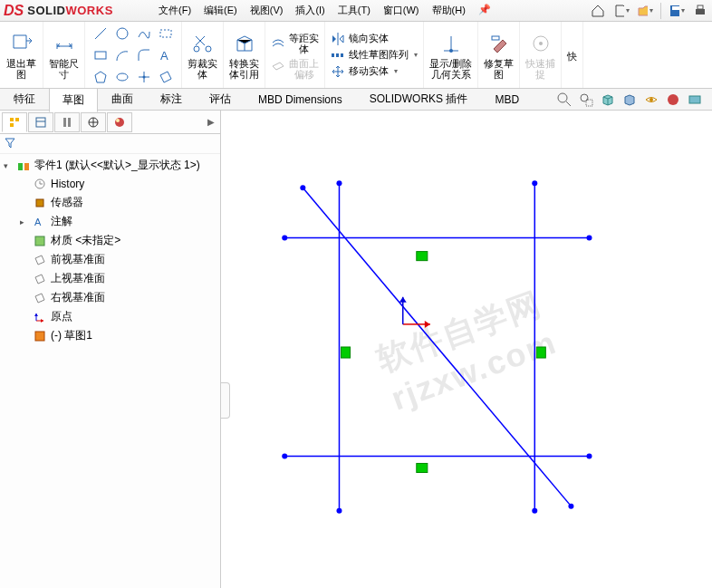  Describe the element at coordinates (111, 203) in the screenshot. I see `tree-sensors: ▸ 传感器` at that location.